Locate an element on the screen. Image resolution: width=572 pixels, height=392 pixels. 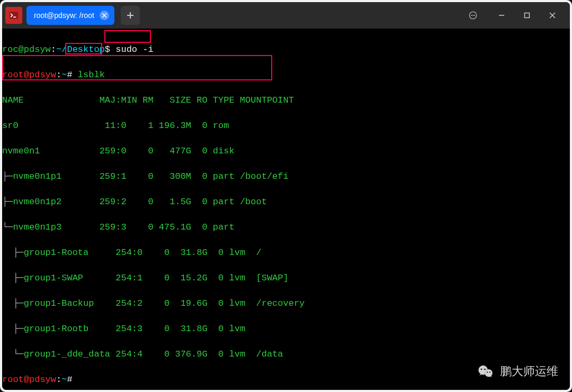
lsblk-row: ├─group1-Backup 254:2 0 19.6G 0 lvm /rec… is located at coordinates (286, 304).